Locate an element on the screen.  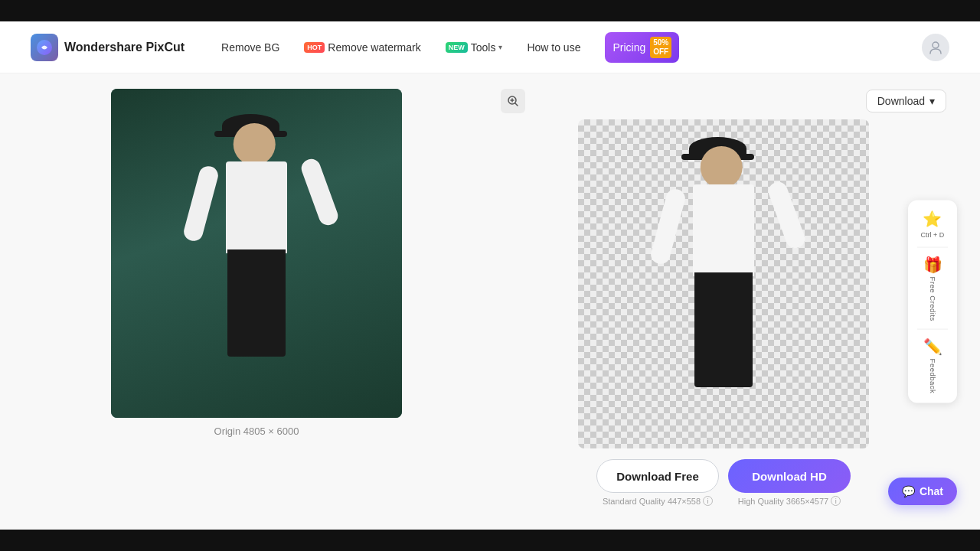
hot-badge: HOT is located at coordinates (314, 47).